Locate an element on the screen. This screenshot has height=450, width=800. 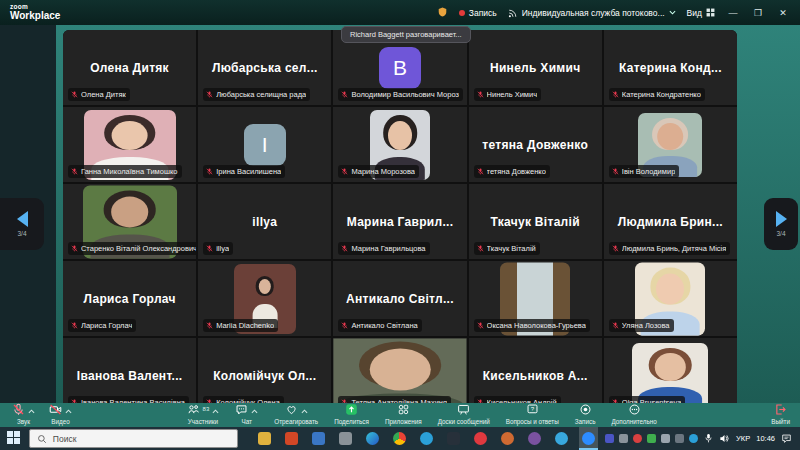
video-button: Видео is located at coordinates (60, 415).